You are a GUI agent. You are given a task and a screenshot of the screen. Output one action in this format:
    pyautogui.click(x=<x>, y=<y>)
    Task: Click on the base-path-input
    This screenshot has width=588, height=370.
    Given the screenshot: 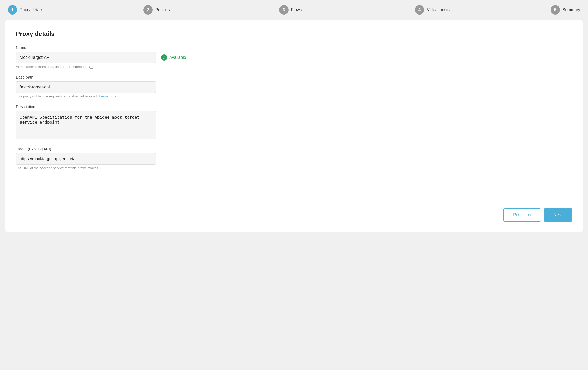 What is the action you would take?
    pyautogui.click(x=86, y=87)
    